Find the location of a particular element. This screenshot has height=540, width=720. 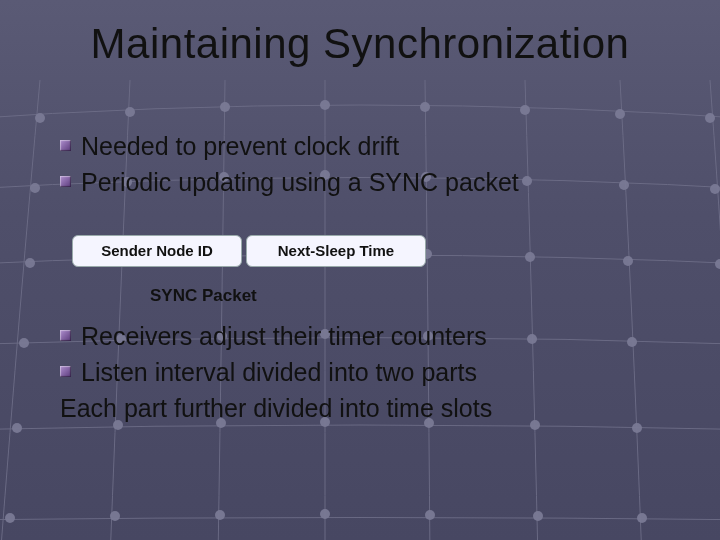

packet-field-sleep: Next-Sleep Time is located at coordinates (336, 251).